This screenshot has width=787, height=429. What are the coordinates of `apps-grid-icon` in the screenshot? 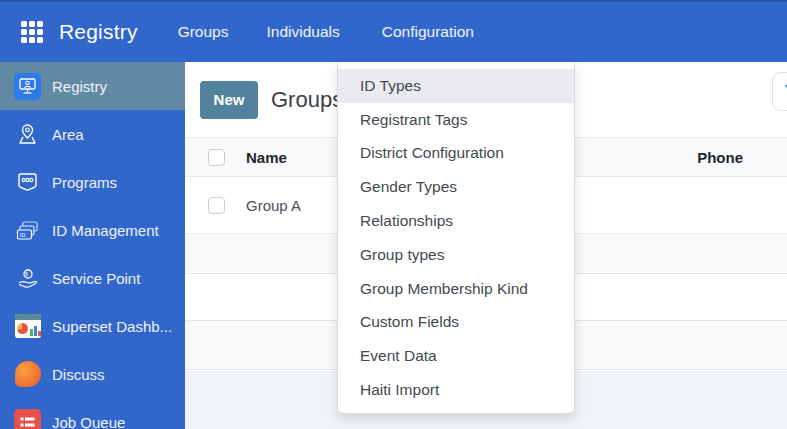 It's located at (32, 32).